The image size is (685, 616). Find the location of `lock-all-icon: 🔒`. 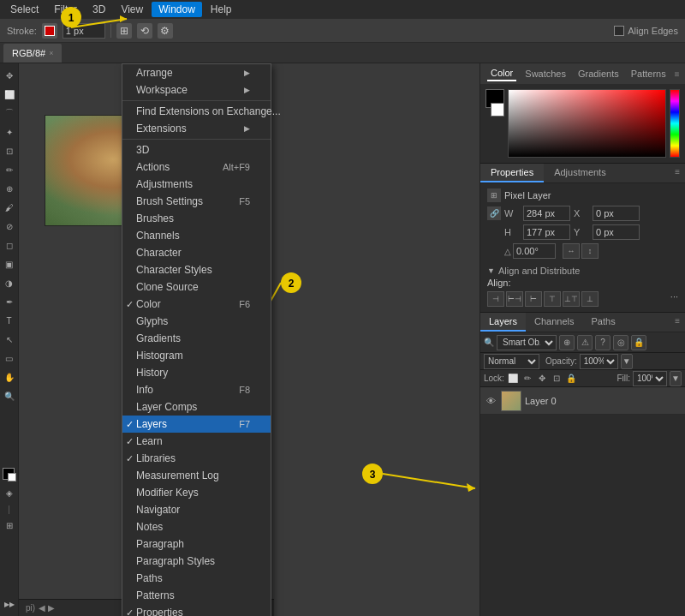

lock-all-icon: 🔒 is located at coordinates (571, 379).